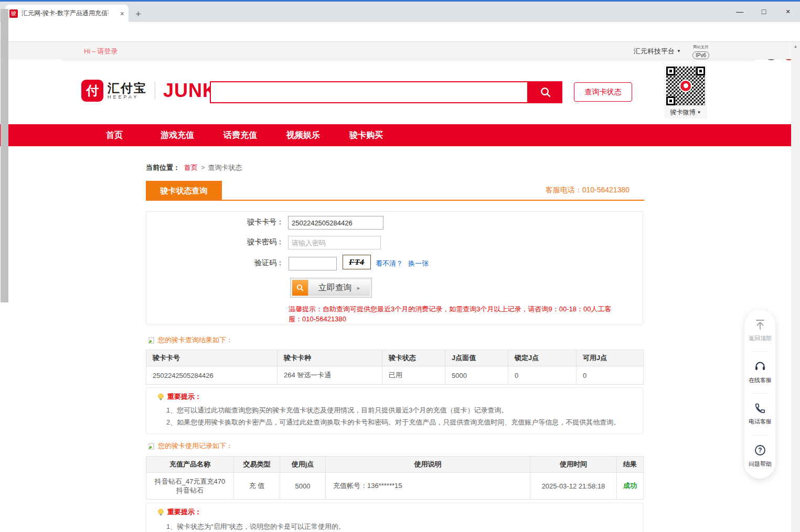 The image size is (800, 532). I want to click on password-input, so click(335, 243).